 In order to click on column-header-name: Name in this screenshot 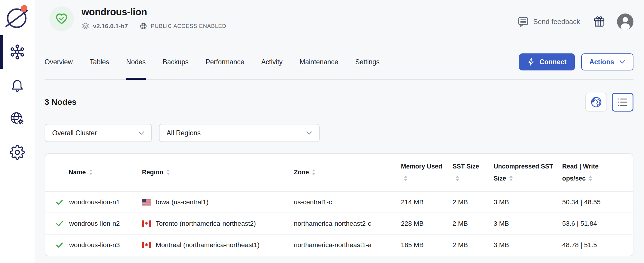, I will do `click(94, 173)`.